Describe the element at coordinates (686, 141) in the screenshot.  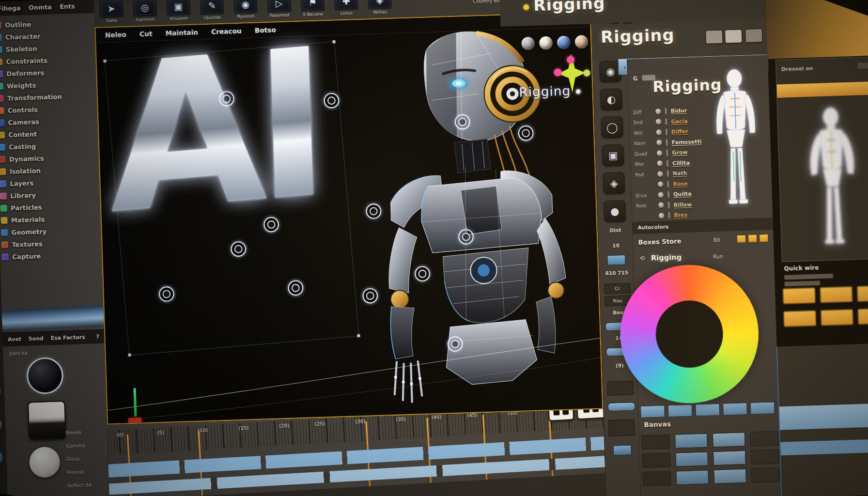
I see `bone-name: Famosetti` at that location.